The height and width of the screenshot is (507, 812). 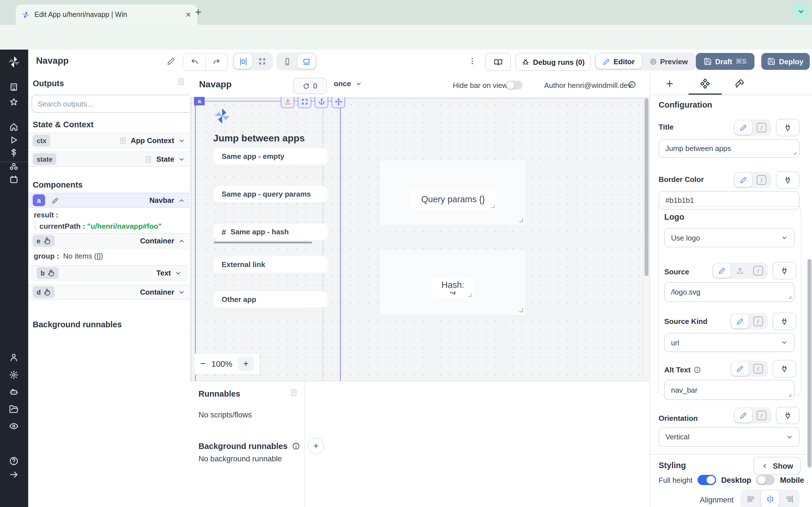 I want to click on refresh-count-button: 0, so click(x=310, y=86).